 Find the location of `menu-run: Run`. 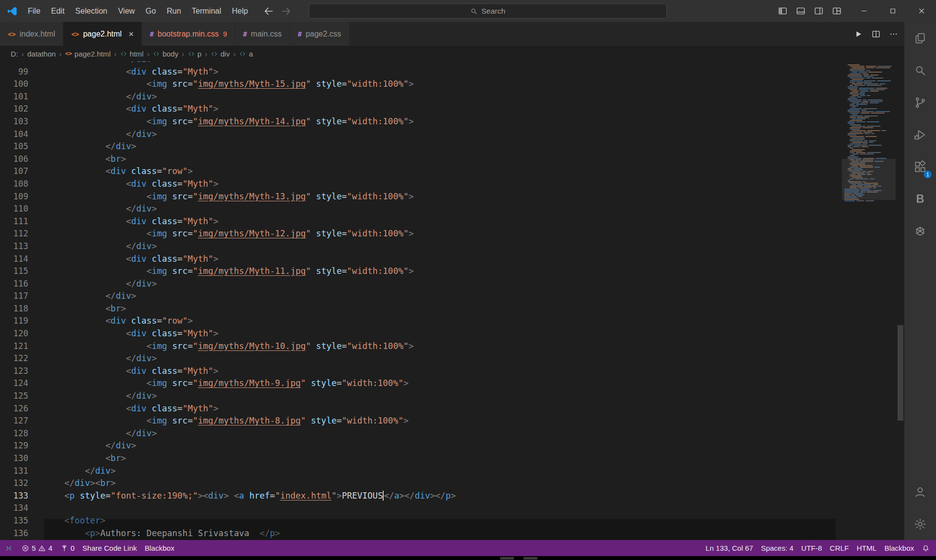

menu-run: Run is located at coordinates (174, 11).